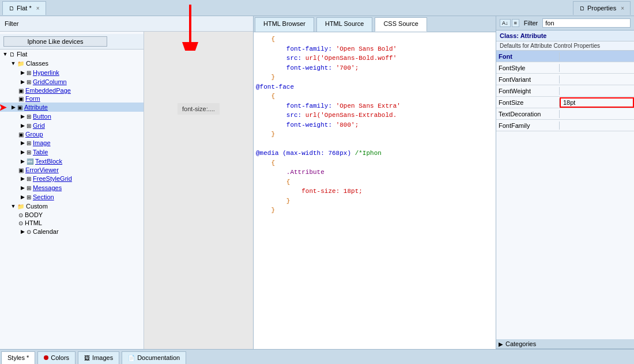 The height and width of the screenshot is (364, 634). I want to click on table-label: Table, so click(40, 152).